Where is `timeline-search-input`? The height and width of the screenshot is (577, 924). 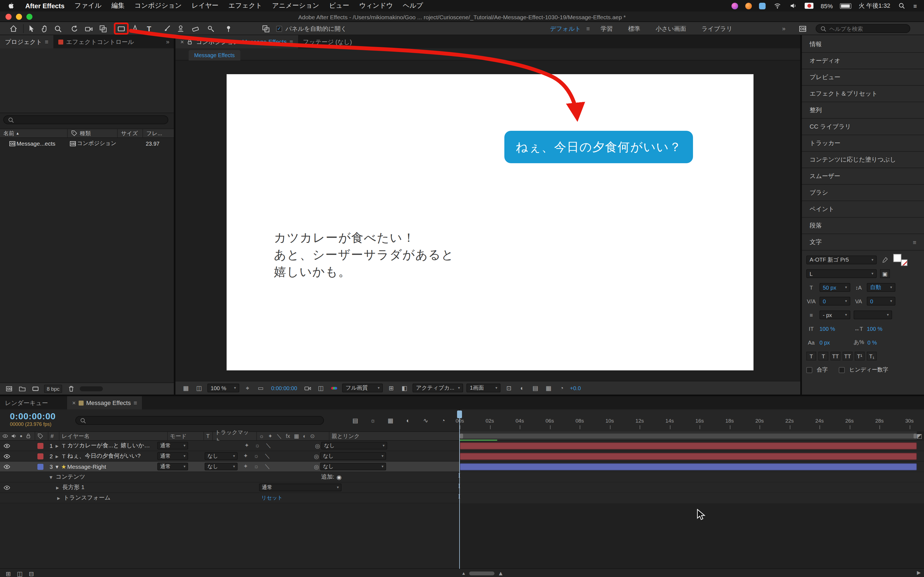
timeline-search-input is located at coordinates (204, 421).